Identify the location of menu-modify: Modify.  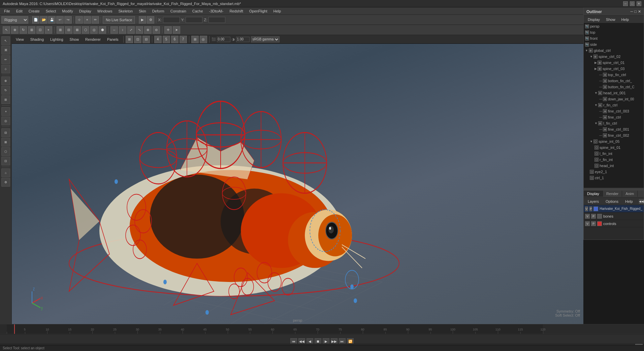
(67, 11).